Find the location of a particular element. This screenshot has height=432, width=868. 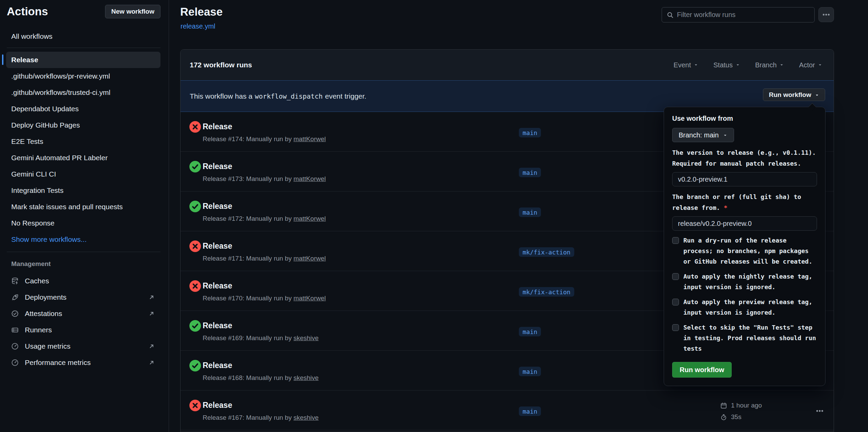

sidebar-item-runners: Runners is located at coordinates (83, 330).